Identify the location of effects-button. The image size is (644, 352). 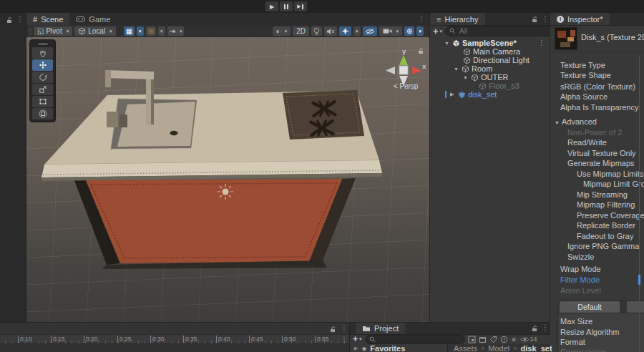
(345, 31).